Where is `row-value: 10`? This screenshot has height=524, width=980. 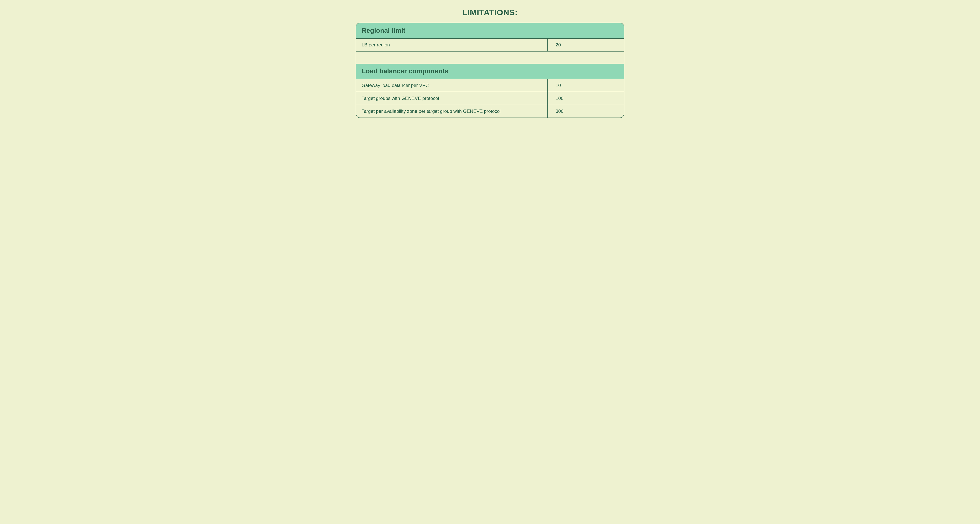 row-value: 10 is located at coordinates (586, 85).